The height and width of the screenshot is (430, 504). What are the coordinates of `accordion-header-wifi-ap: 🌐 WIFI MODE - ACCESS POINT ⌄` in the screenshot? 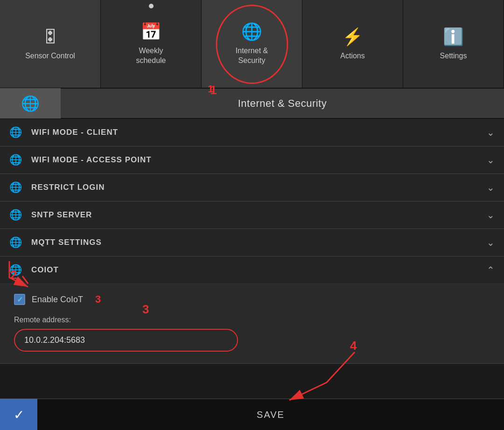 It's located at (252, 160).